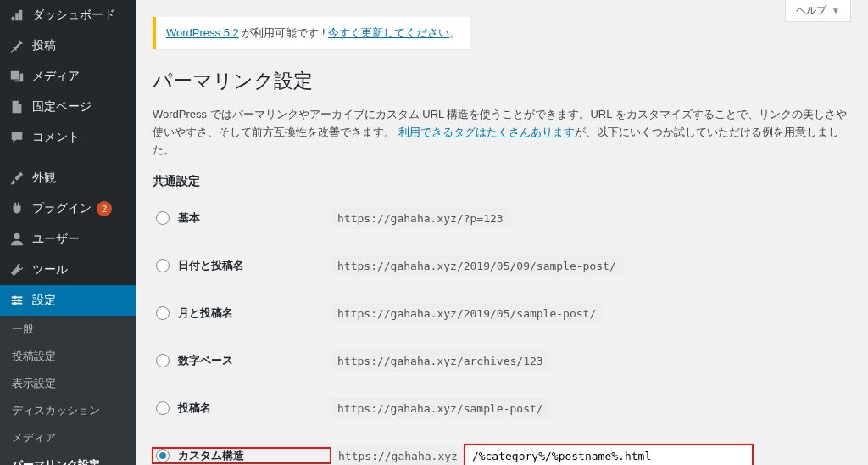 The image size is (868, 465). Describe the element at coordinates (68, 329) in the screenshot. I see `sub-item-general: 一般` at that location.